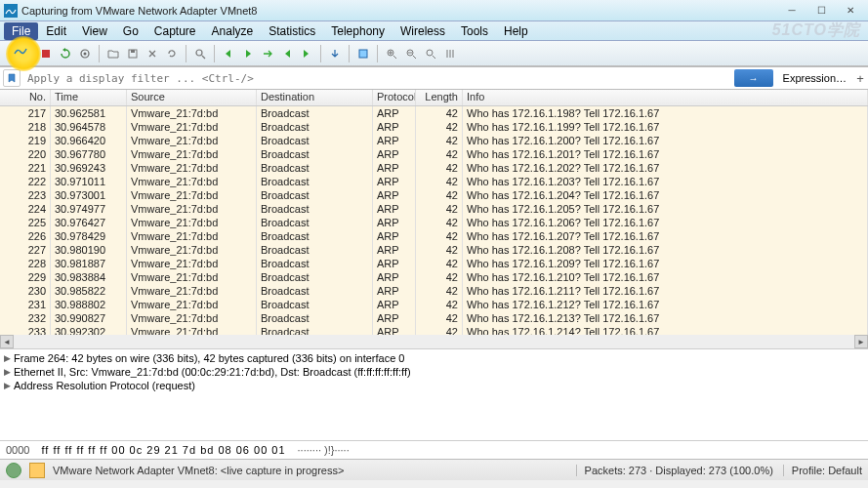  I want to click on menu-view: View, so click(95, 31).